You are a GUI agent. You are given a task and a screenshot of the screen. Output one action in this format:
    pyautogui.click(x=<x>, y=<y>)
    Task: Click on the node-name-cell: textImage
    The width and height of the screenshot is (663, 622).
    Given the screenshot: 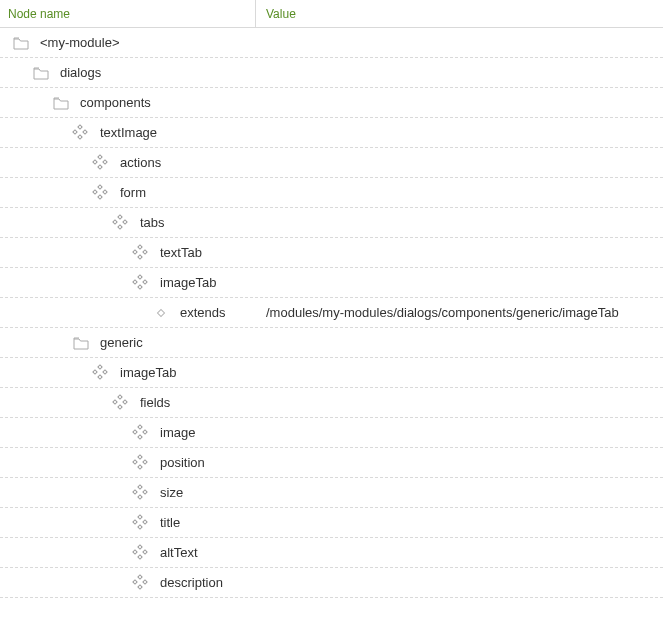 What is the action you would take?
    pyautogui.click(x=128, y=132)
    